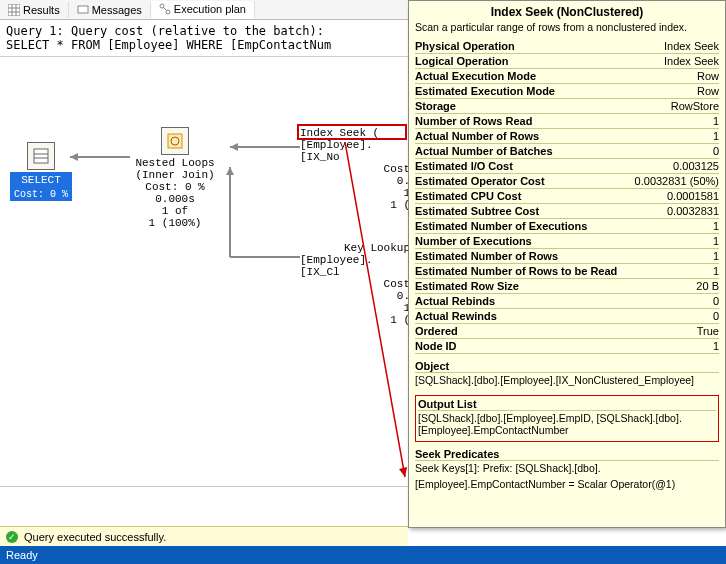 This screenshot has width=726, height=564. Describe the element at coordinates (175, 223) in the screenshot. I see `nested-l6: 1 (100%)` at that location.